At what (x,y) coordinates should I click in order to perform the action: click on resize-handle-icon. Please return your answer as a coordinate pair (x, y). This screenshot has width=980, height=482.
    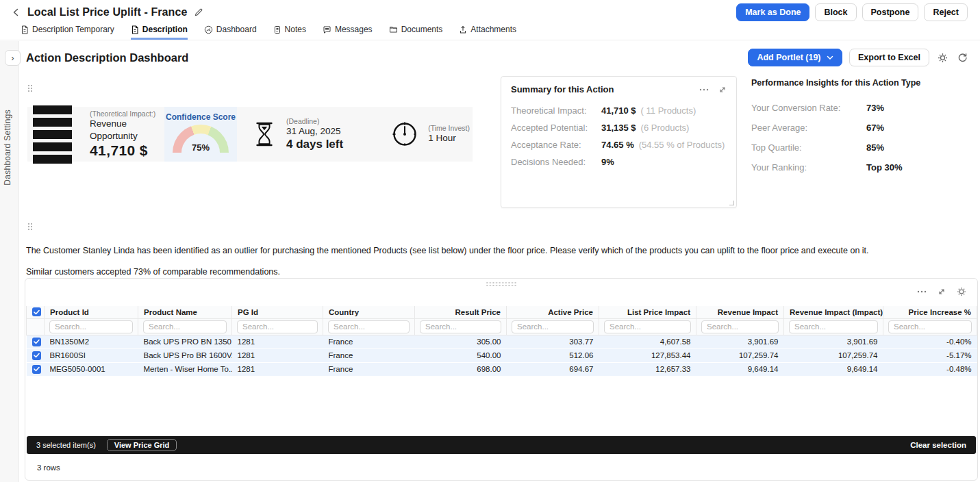
    Looking at the image, I should click on (731, 203).